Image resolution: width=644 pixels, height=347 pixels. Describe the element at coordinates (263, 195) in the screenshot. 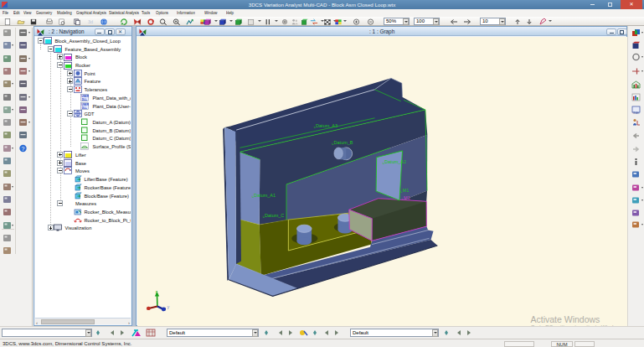

I see `svg-text: ⌞Datum_A1` at that location.